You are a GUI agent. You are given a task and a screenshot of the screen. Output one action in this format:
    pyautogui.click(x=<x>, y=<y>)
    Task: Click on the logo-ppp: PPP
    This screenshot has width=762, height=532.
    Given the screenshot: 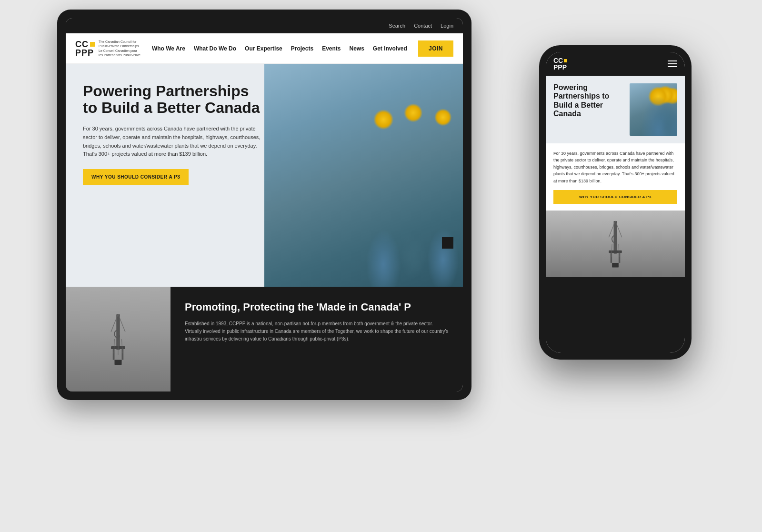 What is the action you would take?
    pyautogui.click(x=85, y=53)
    